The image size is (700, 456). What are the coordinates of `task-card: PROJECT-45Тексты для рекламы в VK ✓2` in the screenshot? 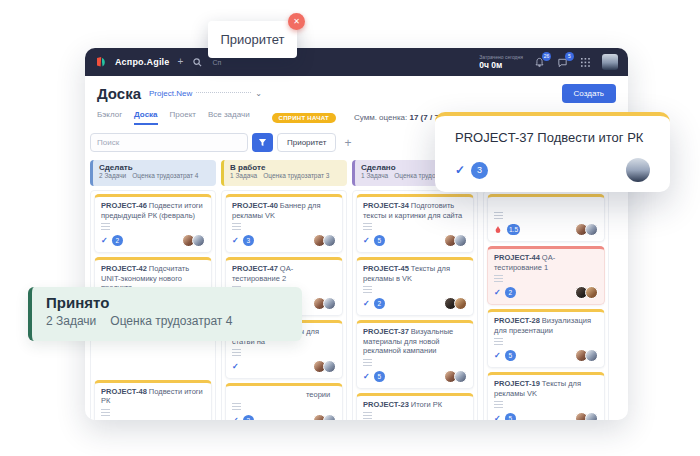 It's located at (415, 286).